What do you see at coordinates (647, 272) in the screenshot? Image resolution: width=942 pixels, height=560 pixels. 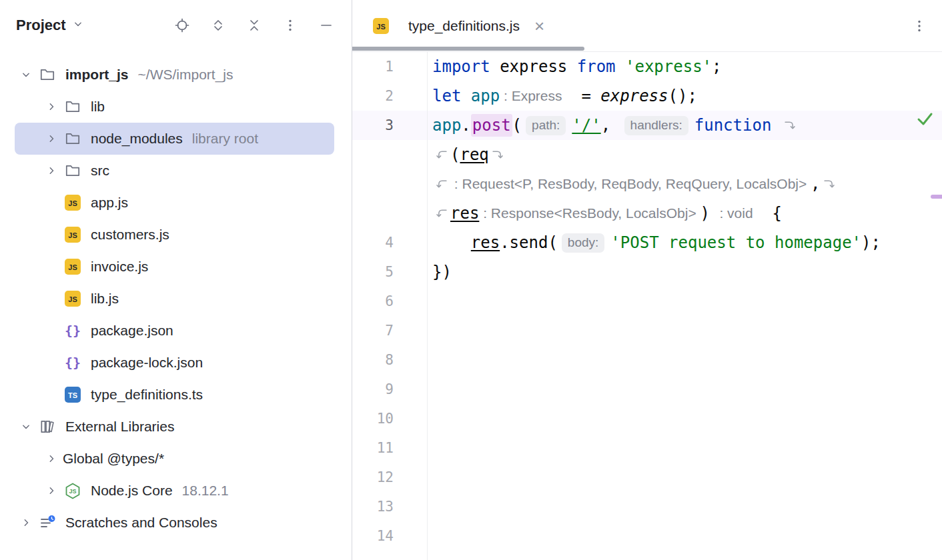 I see `code-line-5: 5})` at bounding box center [647, 272].